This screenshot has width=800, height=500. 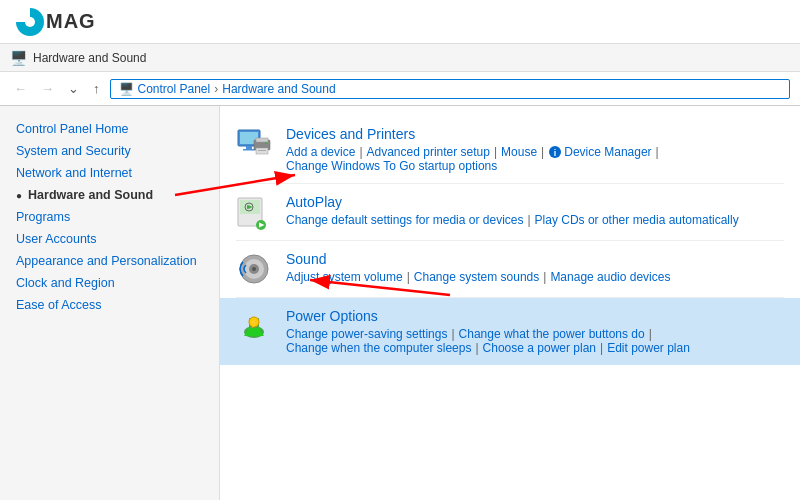 I want to click on sound-links: Adjust system volume | Change system sou…, so click(x=535, y=277).